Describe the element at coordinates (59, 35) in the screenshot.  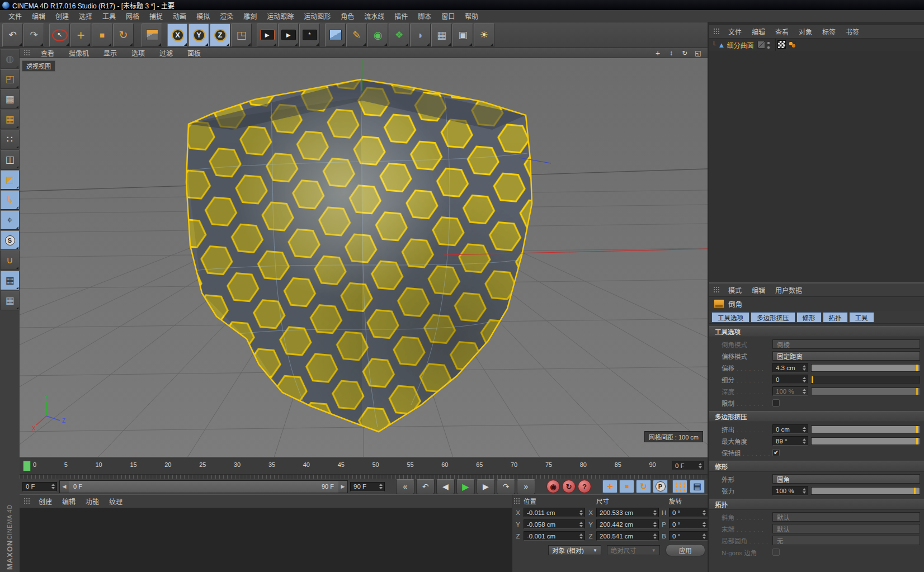
I see `live-selection-icon: ↖` at that location.